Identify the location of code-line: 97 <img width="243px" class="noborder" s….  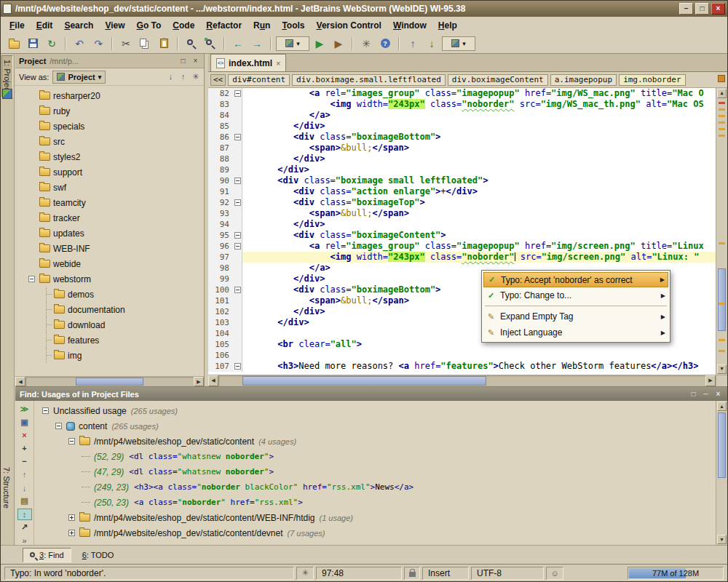
(462, 258).